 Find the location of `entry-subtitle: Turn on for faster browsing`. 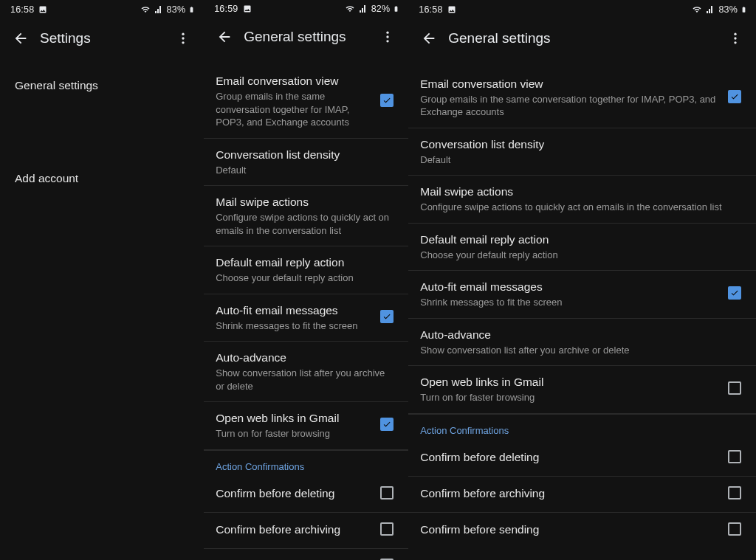

entry-subtitle: Turn on for faster browsing is located at coordinates (570, 398).